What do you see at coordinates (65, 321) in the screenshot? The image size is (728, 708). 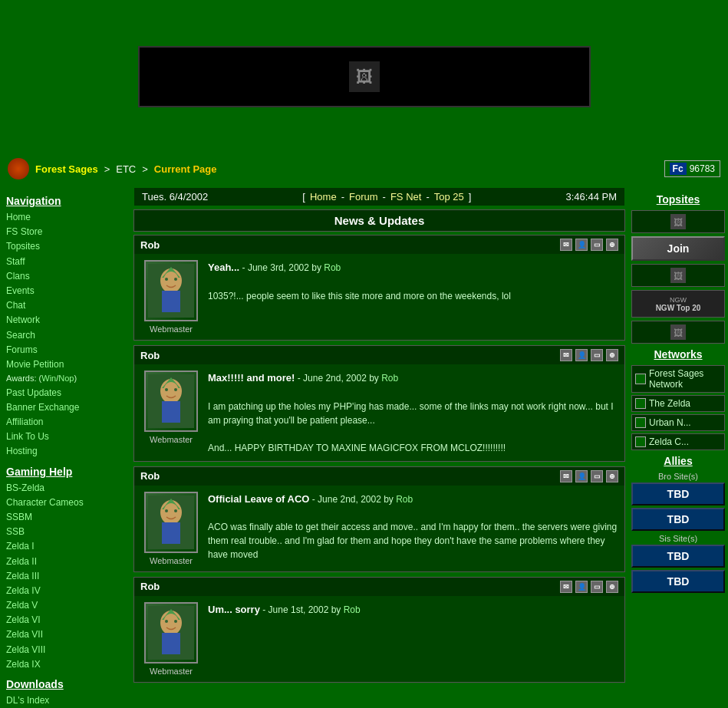 I see `sidebar-item-network: Network` at bounding box center [65, 321].